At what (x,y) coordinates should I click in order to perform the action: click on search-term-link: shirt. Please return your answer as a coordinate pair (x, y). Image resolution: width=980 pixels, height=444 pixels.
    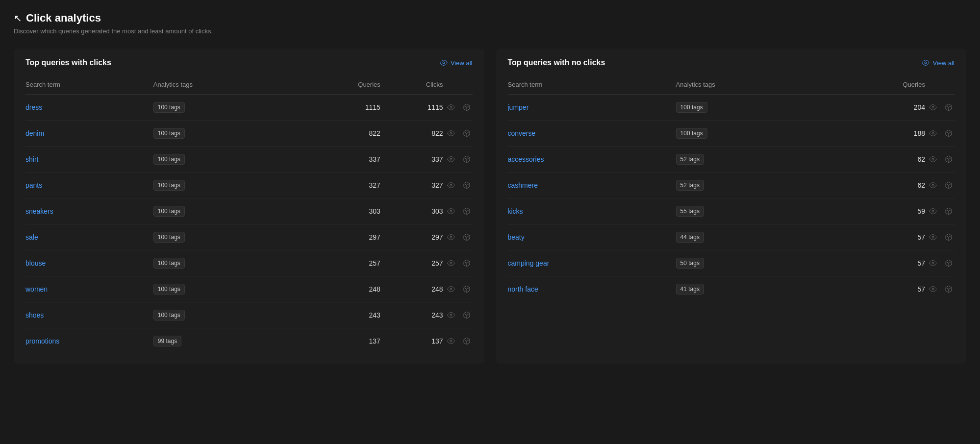
    Looking at the image, I should click on (32, 159).